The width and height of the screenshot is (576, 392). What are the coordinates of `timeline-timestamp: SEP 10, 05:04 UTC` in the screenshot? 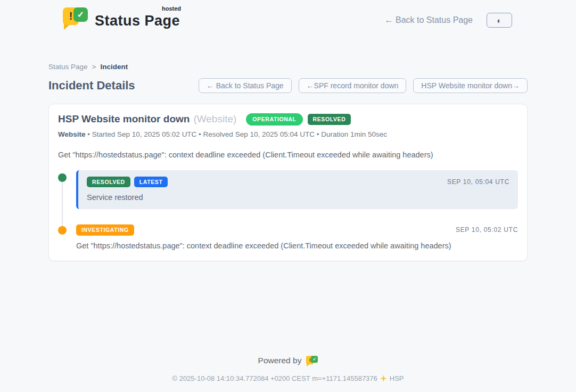 It's located at (478, 182).